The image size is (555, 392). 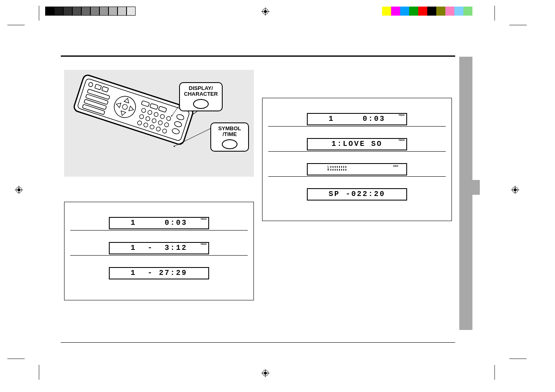 What do you see at coordinates (427, 11) in the screenshot?
I see `color-calibration-bar` at bounding box center [427, 11].